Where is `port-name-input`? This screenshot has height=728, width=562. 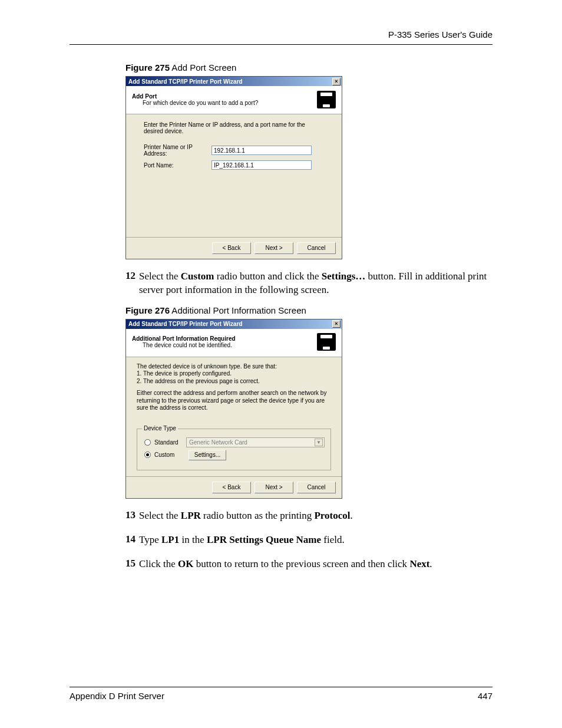 port-name-input is located at coordinates (262, 165).